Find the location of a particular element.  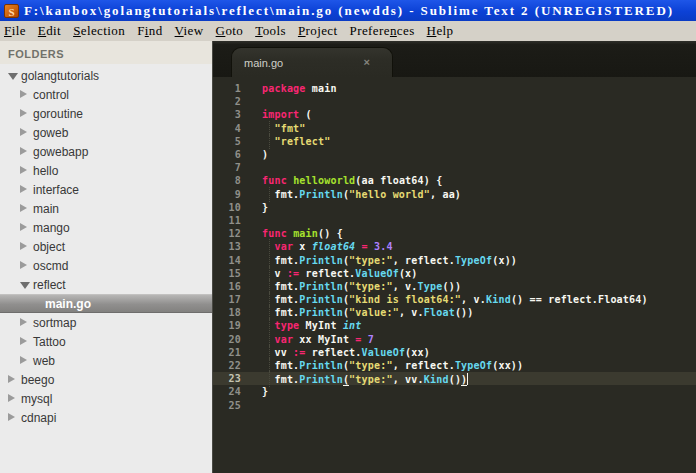

code-line-14: 14 fmt.Println("type:", reflect.TypeOf(x… is located at coordinates (454, 260).